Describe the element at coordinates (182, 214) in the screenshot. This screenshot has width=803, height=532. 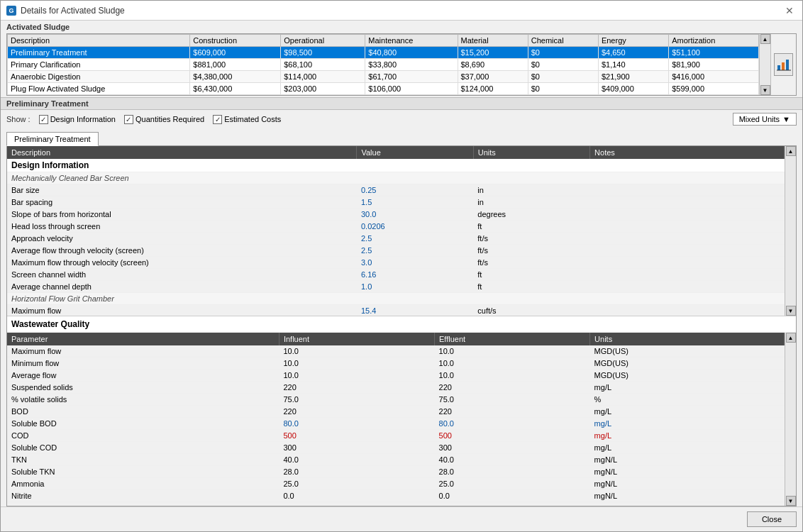
I see `design-cell: Slope of bars from horizontal` at that location.